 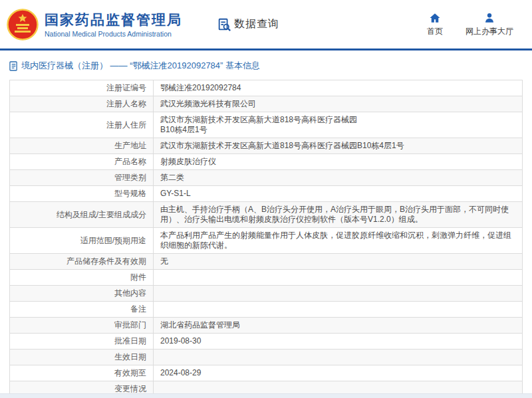 What do you see at coordinates (338, 104) in the screenshot?
I see `row-value: 武汉光频激光科技有限公司` at bounding box center [338, 104].